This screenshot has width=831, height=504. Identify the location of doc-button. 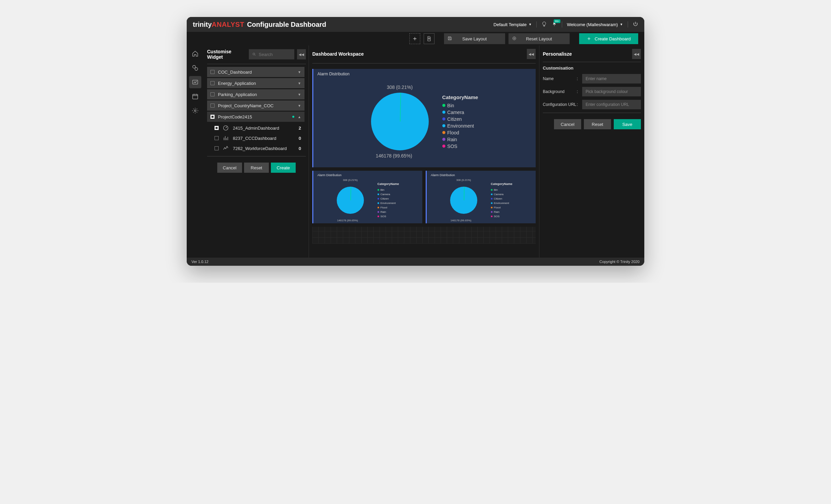
(429, 39).